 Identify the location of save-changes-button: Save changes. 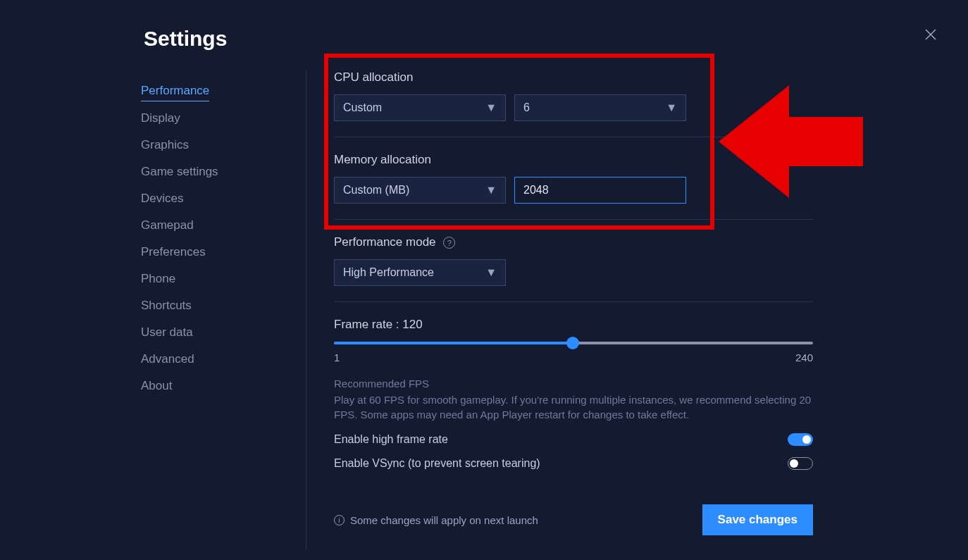
(758, 520).